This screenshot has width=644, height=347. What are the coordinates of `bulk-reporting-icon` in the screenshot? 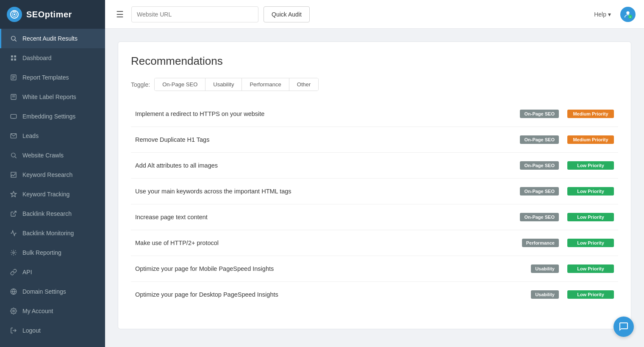 It's located at (14, 253).